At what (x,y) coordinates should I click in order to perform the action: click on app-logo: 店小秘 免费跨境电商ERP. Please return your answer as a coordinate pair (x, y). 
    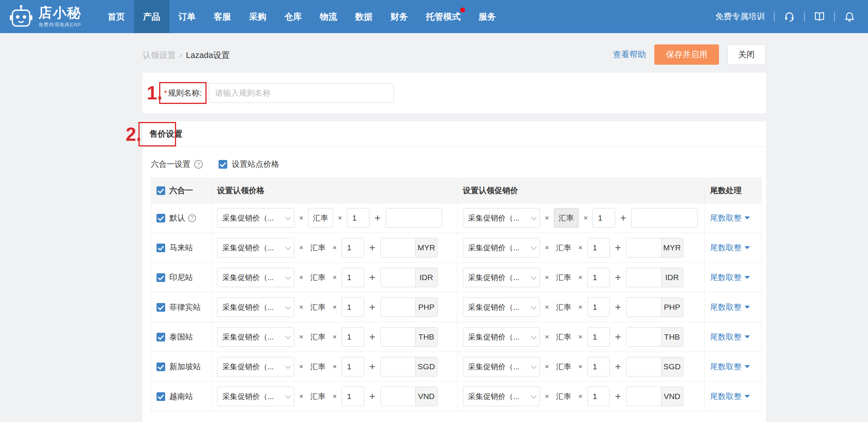
    Looking at the image, I should click on (45, 17).